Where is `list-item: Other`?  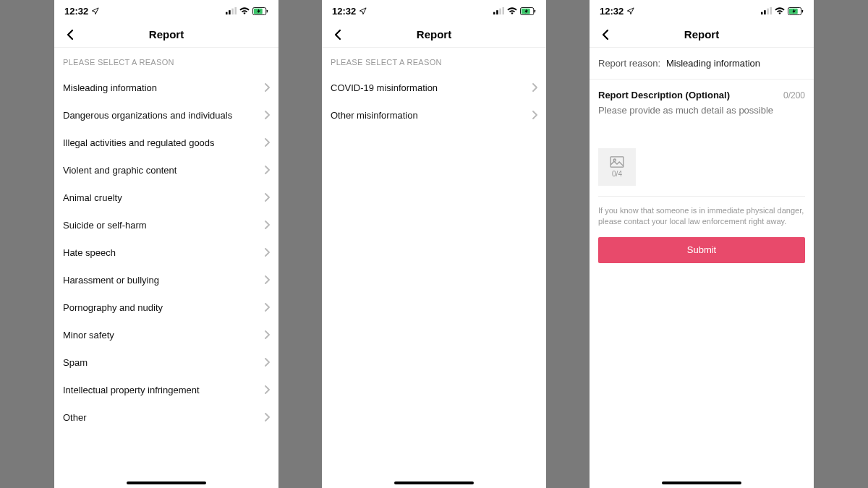 list-item: Other is located at coordinates (166, 417).